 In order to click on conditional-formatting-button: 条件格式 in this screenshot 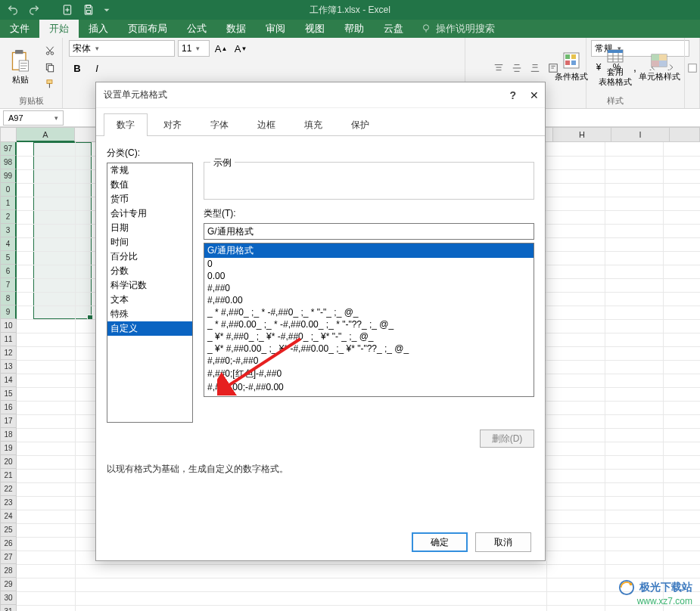, I will do `click(571, 67)`.